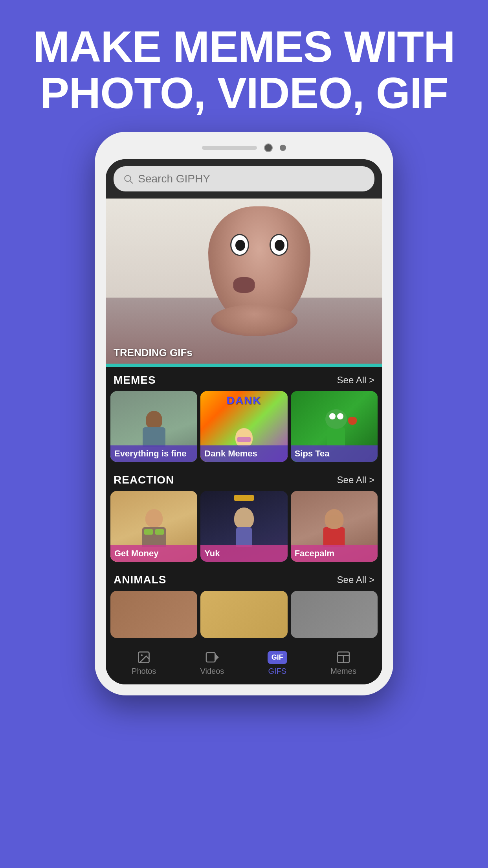 Image resolution: width=488 pixels, height=868 pixels. What do you see at coordinates (244, 429) in the screenshot?
I see `memes-grid: Everything is fine DANK Dank Memes` at bounding box center [244, 429].